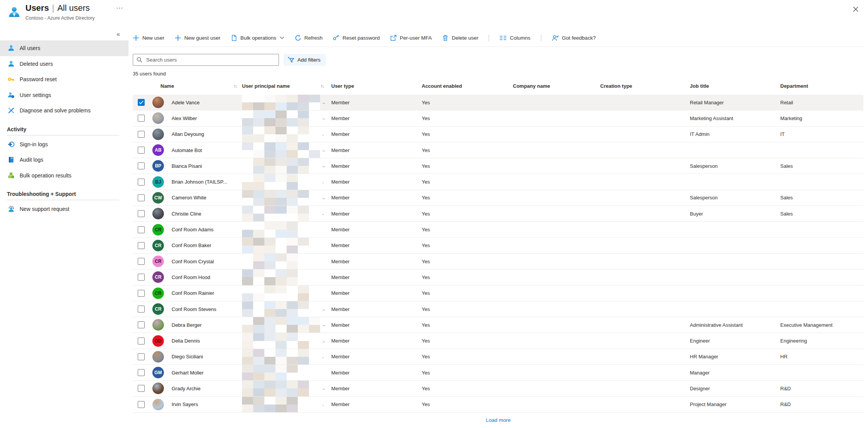  What do you see at coordinates (498, 198) in the screenshot?
I see `table-row: CWCameron White..MemberYesSalespersonSal…` at bounding box center [498, 198].